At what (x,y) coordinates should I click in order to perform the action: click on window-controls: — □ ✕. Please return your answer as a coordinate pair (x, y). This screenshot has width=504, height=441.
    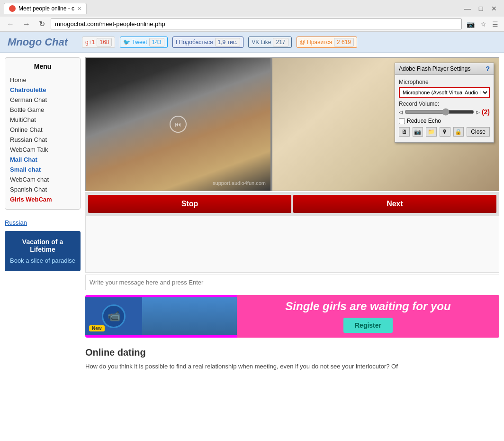
    Looking at the image, I should click on (481, 9).